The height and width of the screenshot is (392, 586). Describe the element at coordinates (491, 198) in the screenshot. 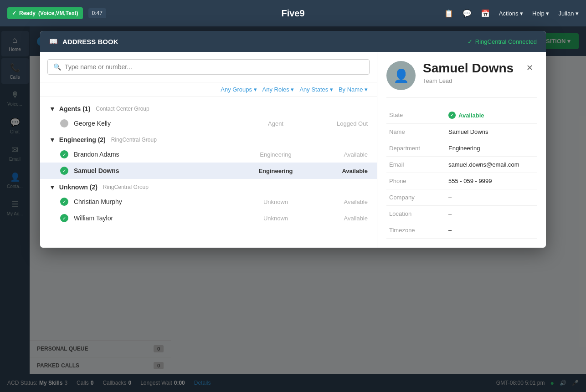

I see `company-value: –` at that location.